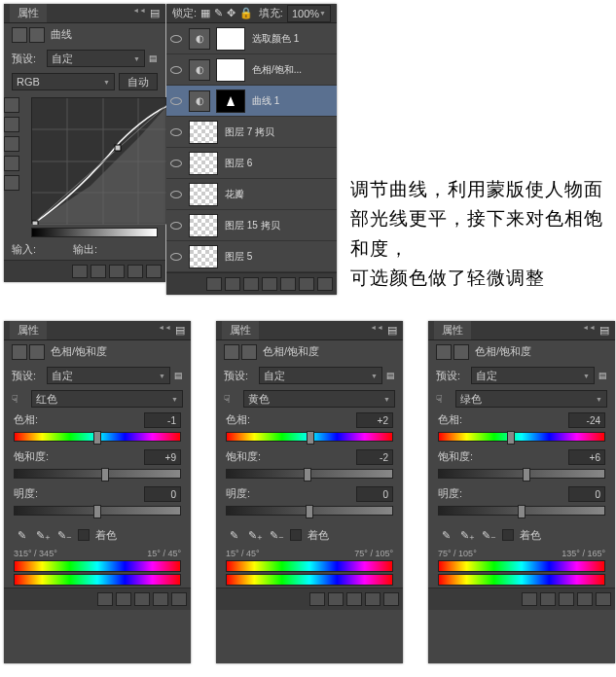 The height and width of the screenshot is (677, 616). Describe the element at coordinates (94, 232) in the screenshot. I see `input-gradient` at that location.